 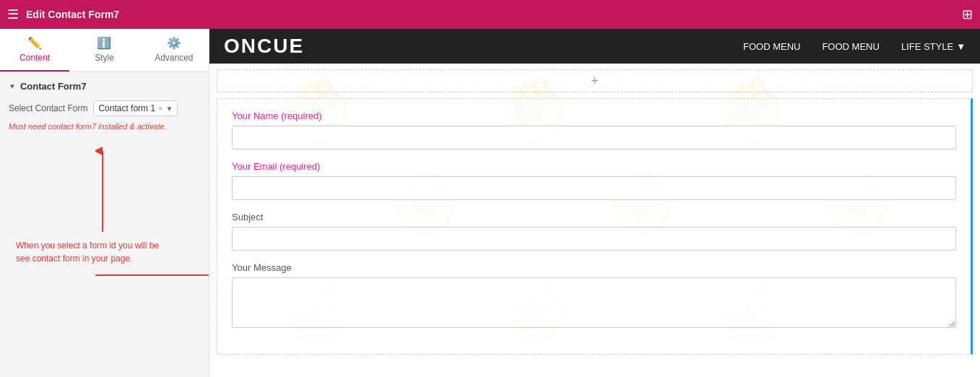 What do you see at coordinates (594, 188) in the screenshot?
I see `field-email-input` at bounding box center [594, 188].